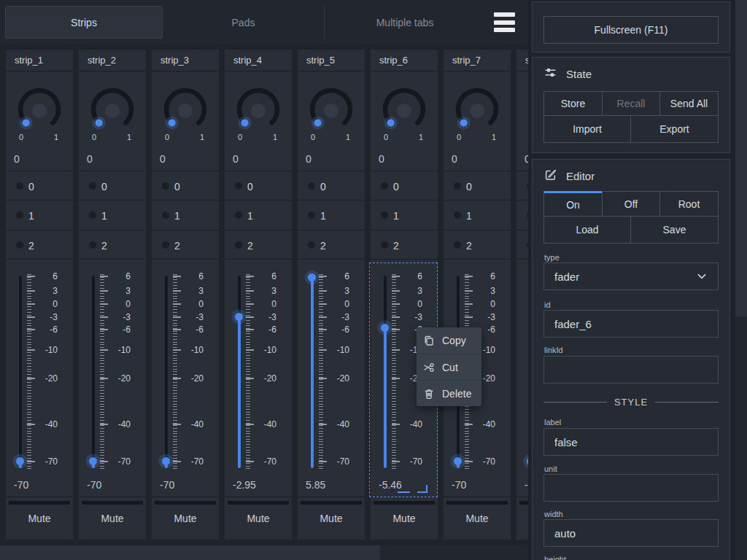 Image resolution: width=747 pixels, height=560 pixels. Describe the element at coordinates (505, 22) in the screenshot. I see `menu-hamburger-icon` at that location.